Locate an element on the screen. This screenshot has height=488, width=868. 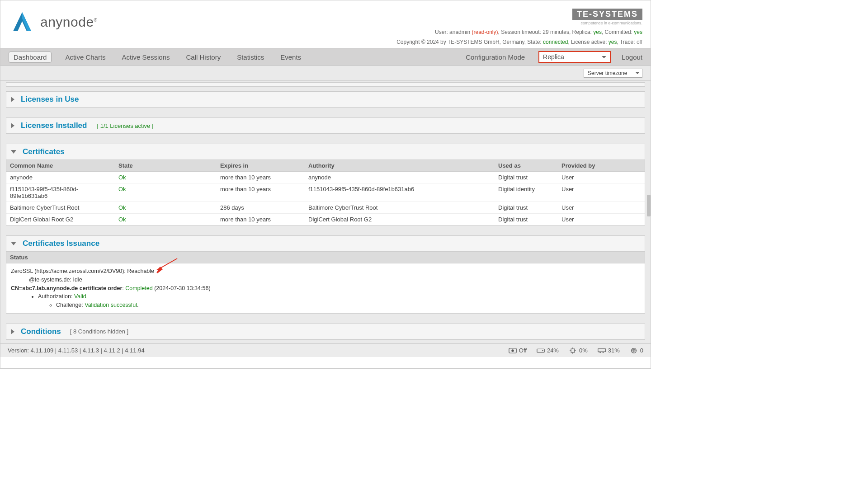
table-row: anynodeOkmore than 10 yearsanynodeDigita… is located at coordinates (326, 178).